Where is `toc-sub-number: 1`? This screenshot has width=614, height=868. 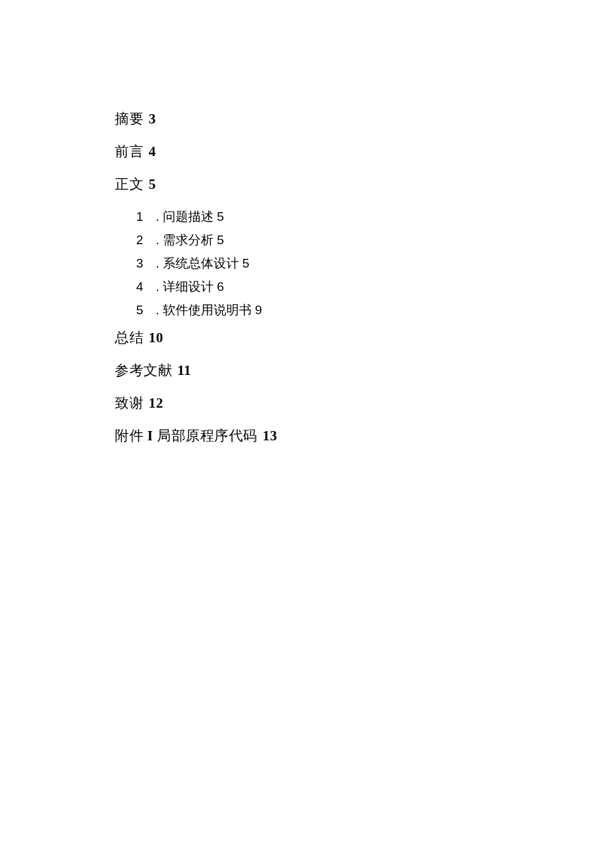 toc-sub-number: 1 is located at coordinates (142, 216).